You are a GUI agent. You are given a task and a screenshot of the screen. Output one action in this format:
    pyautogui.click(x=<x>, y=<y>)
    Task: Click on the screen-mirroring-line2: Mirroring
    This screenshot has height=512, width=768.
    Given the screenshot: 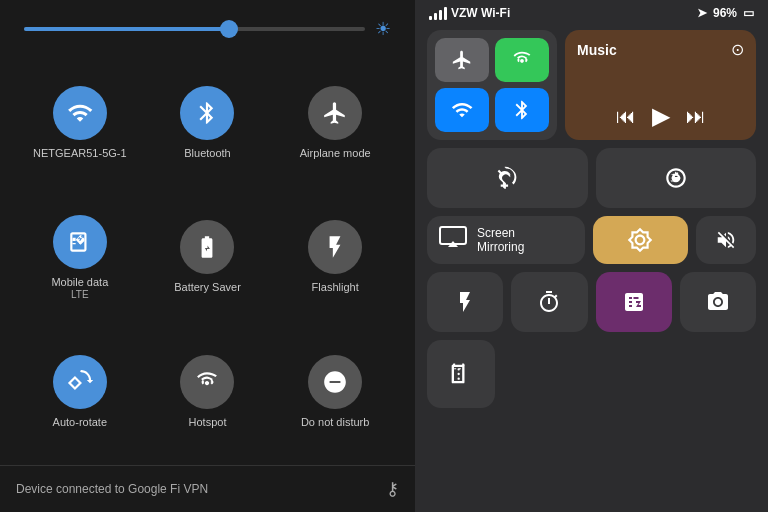 What is the action you would take?
    pyautogui.click(x=500, y=247)
    